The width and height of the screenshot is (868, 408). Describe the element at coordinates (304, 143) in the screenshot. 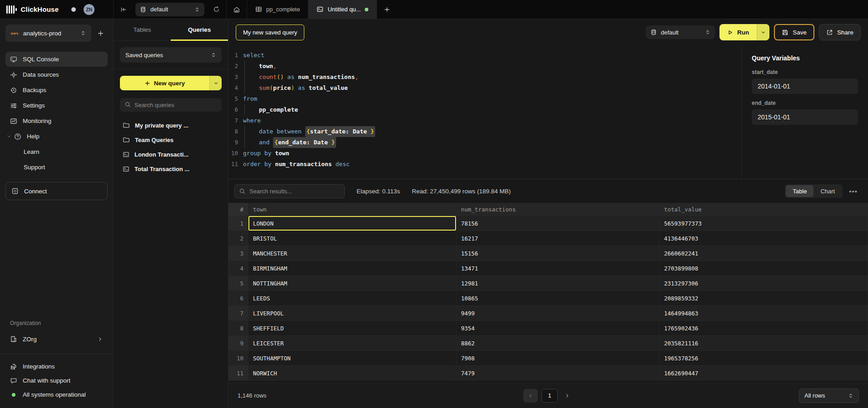

I see `query-parameter-chip: {end_date: Date }` at that location.